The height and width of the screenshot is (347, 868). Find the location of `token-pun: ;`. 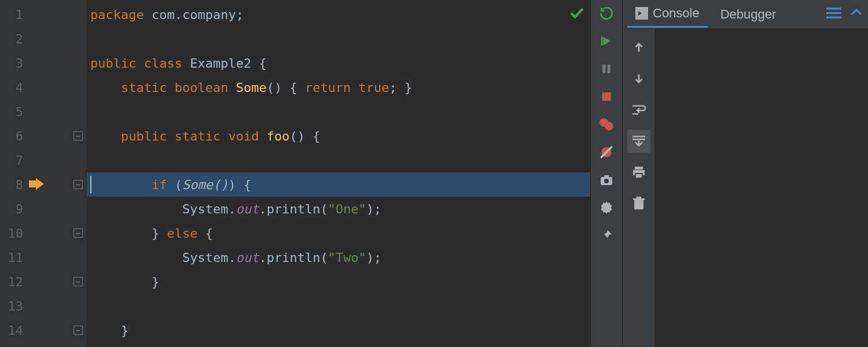

token-pun: ; is located at coordinates (240, 15).